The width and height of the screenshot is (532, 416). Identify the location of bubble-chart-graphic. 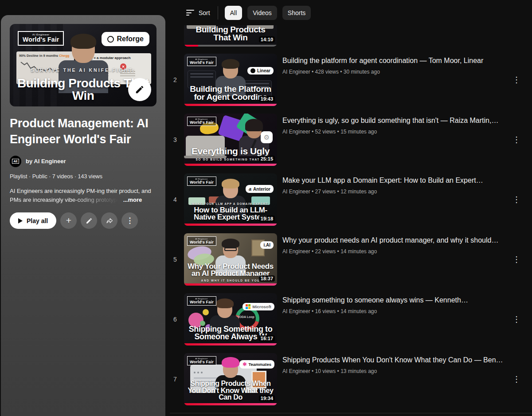
(206, 312).